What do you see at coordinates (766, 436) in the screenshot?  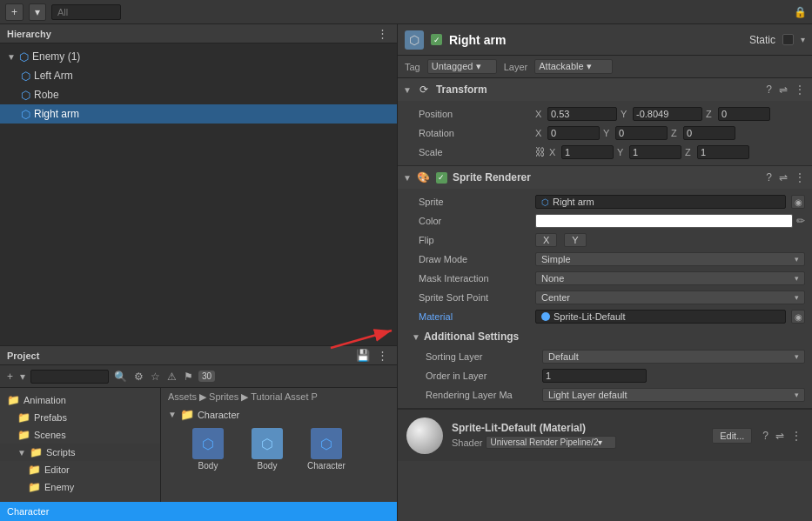 I see `material-help-btn: ?` at bounding box center [766, 436].